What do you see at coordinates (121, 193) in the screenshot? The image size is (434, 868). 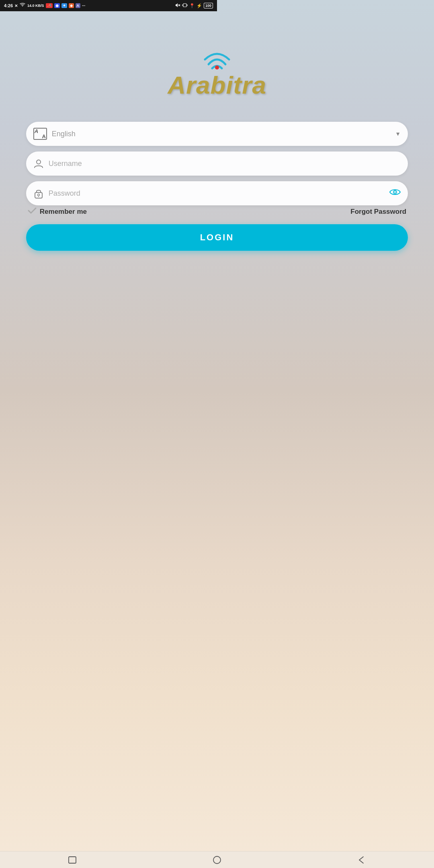 I see `password-field-container` at bounding box center [121, 193].